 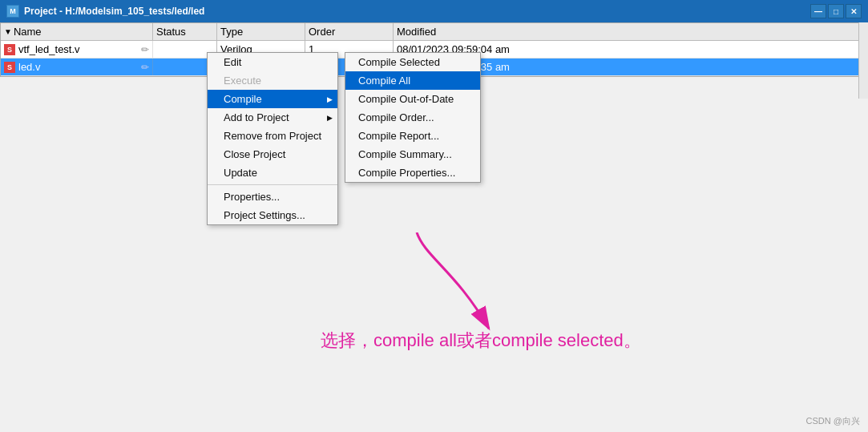 I want to click on annotation-text: 选择，compile all或者compile selected。, so click(x=481, y=341).